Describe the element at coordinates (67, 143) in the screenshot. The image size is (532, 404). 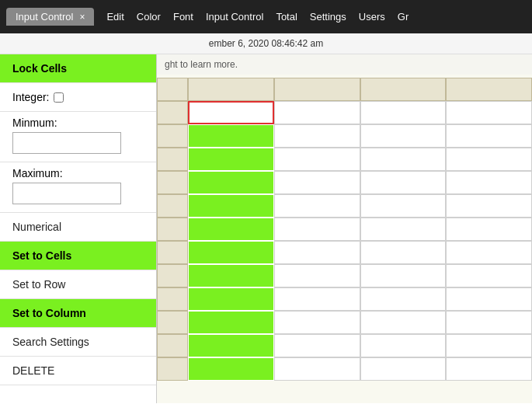
I see `minimum-input` at that location.